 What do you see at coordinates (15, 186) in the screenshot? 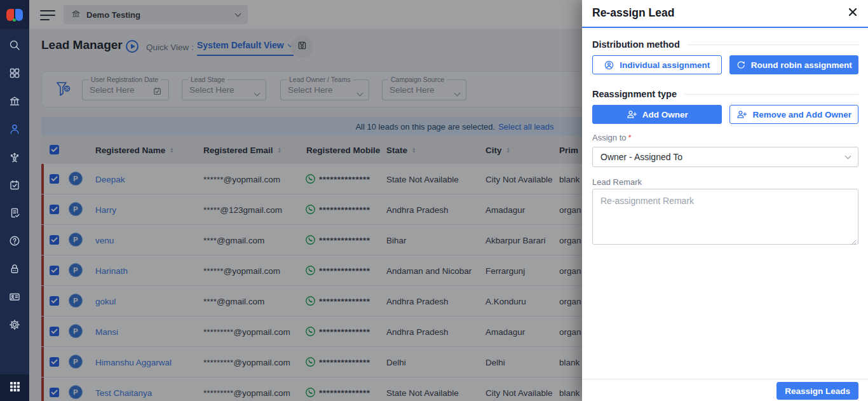
I see `calendar-check-icon` at bounding box center [15, 186].